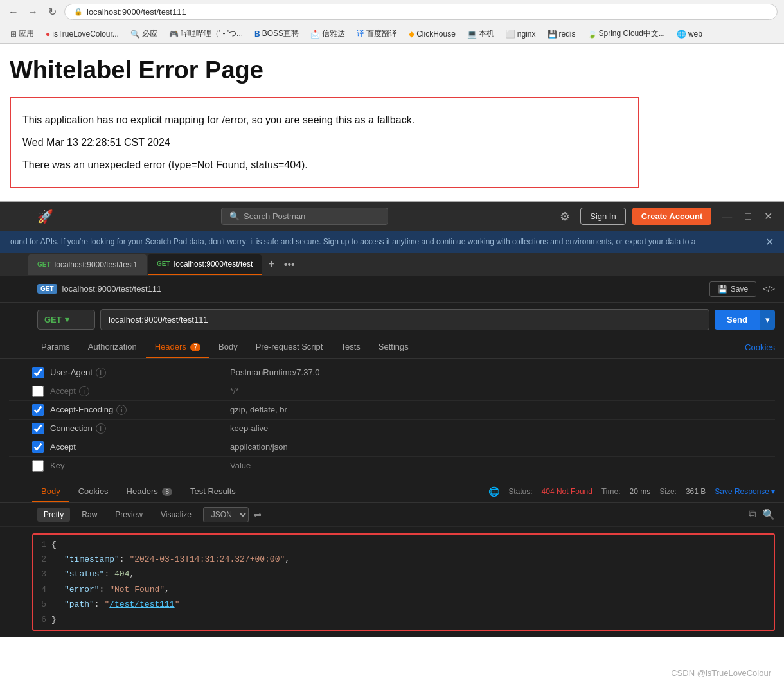 The image size is (784, 683). I want to click on code-button: </>, so click(769, 289).